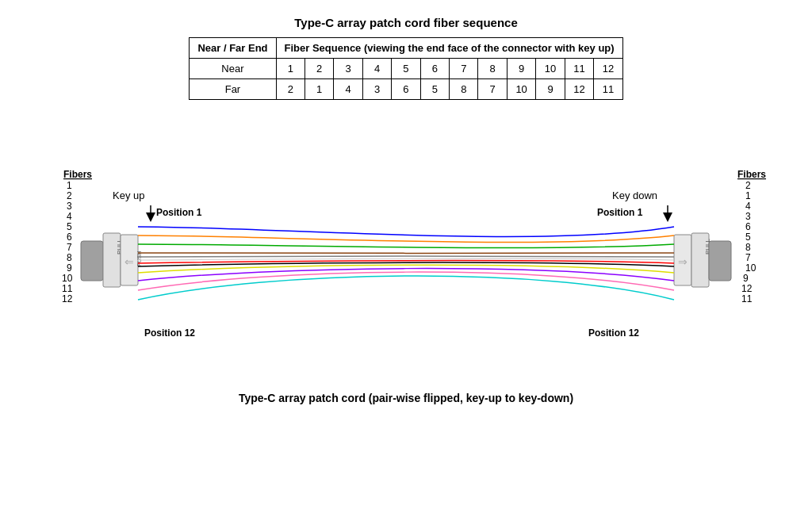  What do you see at coordinates (406, 257) in the screenshot?
I see `fiber-5-line` at bounding box center [406, 257].